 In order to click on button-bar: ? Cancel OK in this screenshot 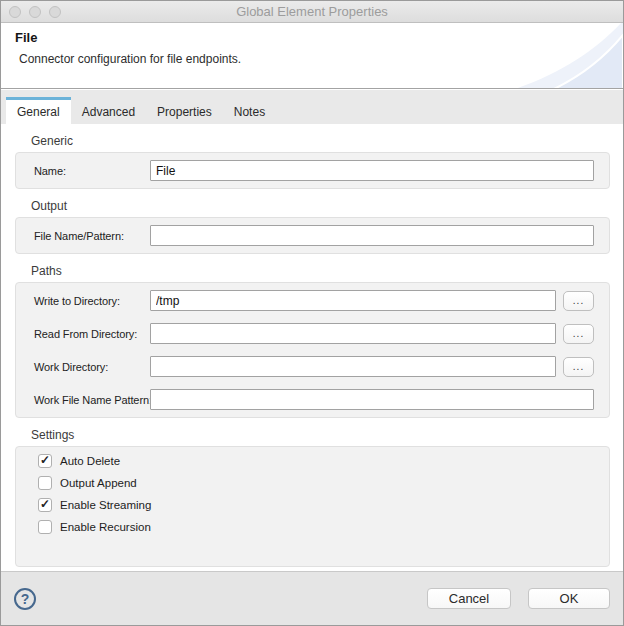, I will do `click(312, 598)`.